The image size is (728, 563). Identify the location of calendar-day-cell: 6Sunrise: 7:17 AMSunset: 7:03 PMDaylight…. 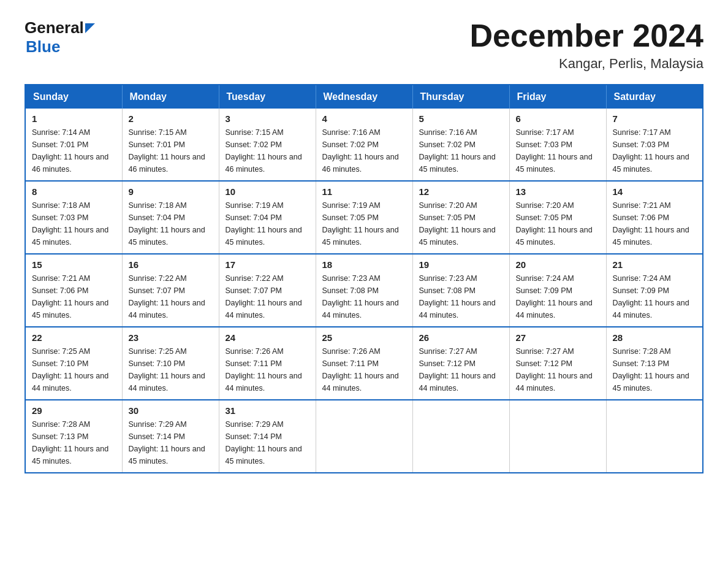
(558, 145).